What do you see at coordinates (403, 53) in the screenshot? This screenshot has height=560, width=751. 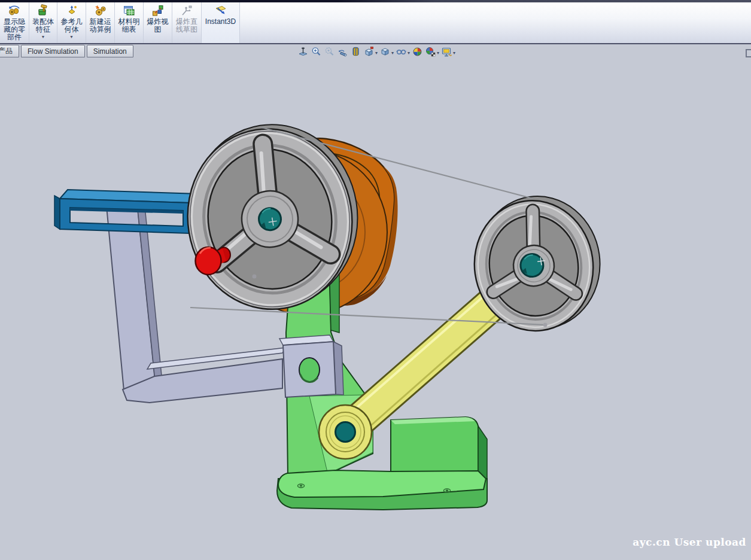 I see `view-tool-hide-show-items: ▾` at bounding box center [403, 53].